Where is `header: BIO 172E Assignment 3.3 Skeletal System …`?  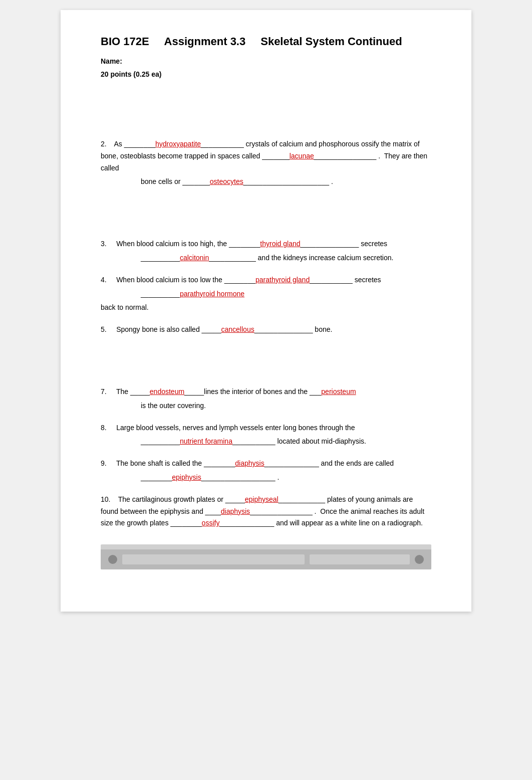
header: BIO 172E Assignment 3.3 Skeletal System … is located at coordinates (266, 42).